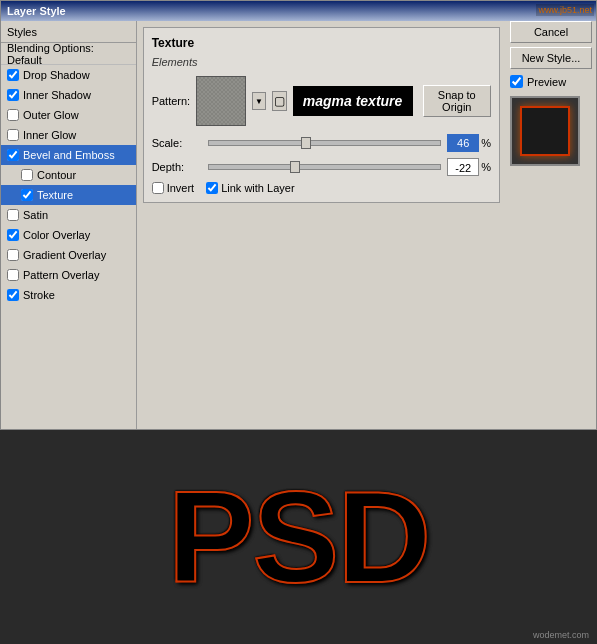 This screenshot has width=597, height=644. What do you see at coordinates (546, 82) in the screenshot?
I see `preview-label: Preview` at bounding box center [546, 82].